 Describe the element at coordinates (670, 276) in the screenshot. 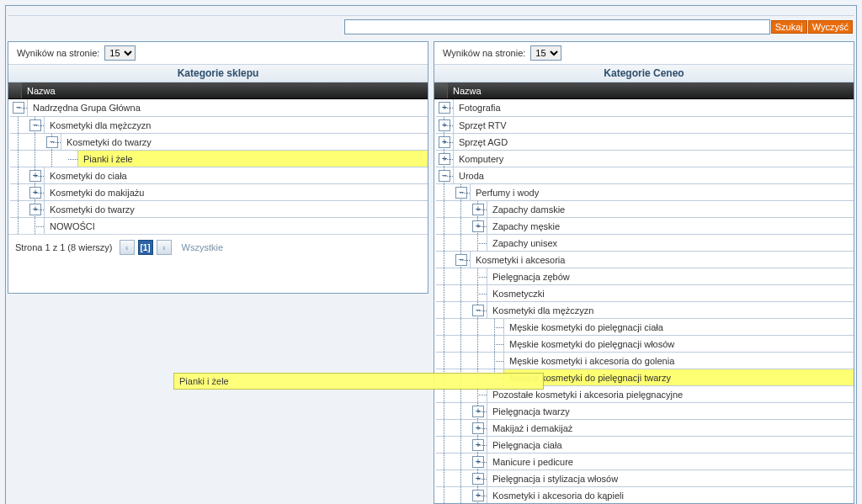

I see `tree-label: Pielęgnacja zębów` at that location.